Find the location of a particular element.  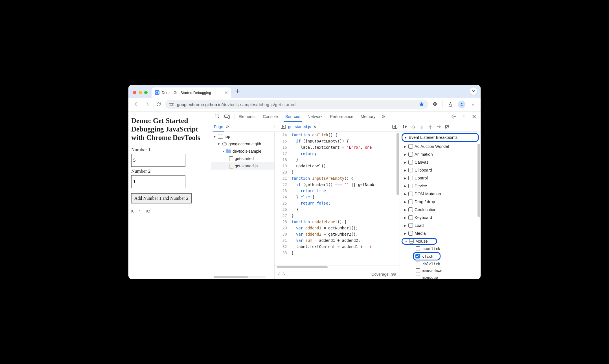

breakpoint-category: ▶DOM Mutation is located at coordinates (440, 194).